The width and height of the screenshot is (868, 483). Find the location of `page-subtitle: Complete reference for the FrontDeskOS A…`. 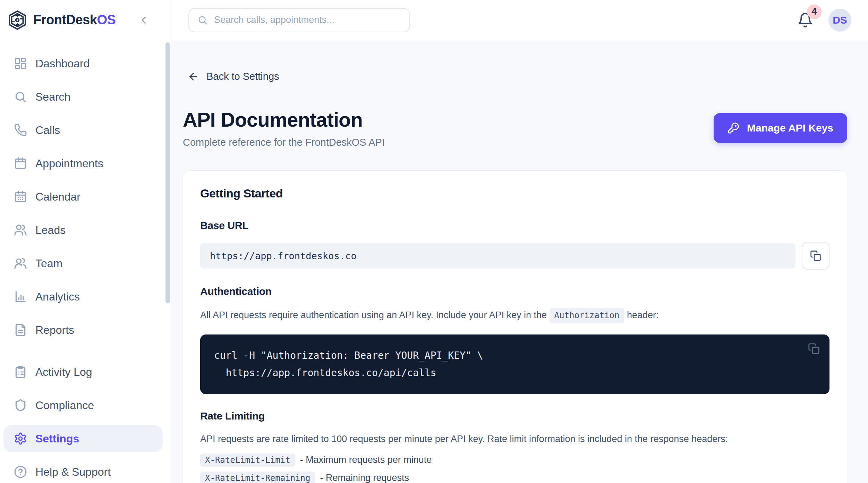

page-subtitle: Complete reference for the FrontDeskOS A… is located at coordinates (284, 142).